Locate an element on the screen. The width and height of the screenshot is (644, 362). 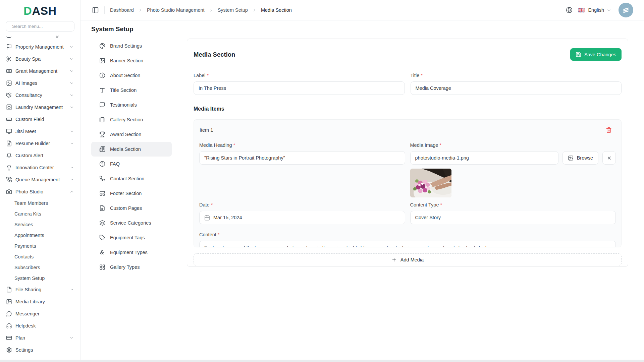
chevron-down-icon is located at coordinates (72, 290).